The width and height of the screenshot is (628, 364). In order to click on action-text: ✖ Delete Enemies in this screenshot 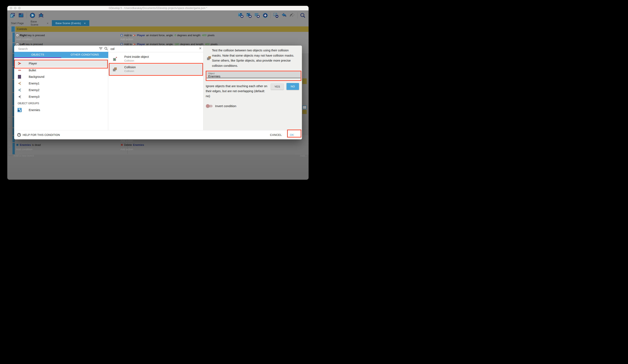, I will do `click(133, 145)`.